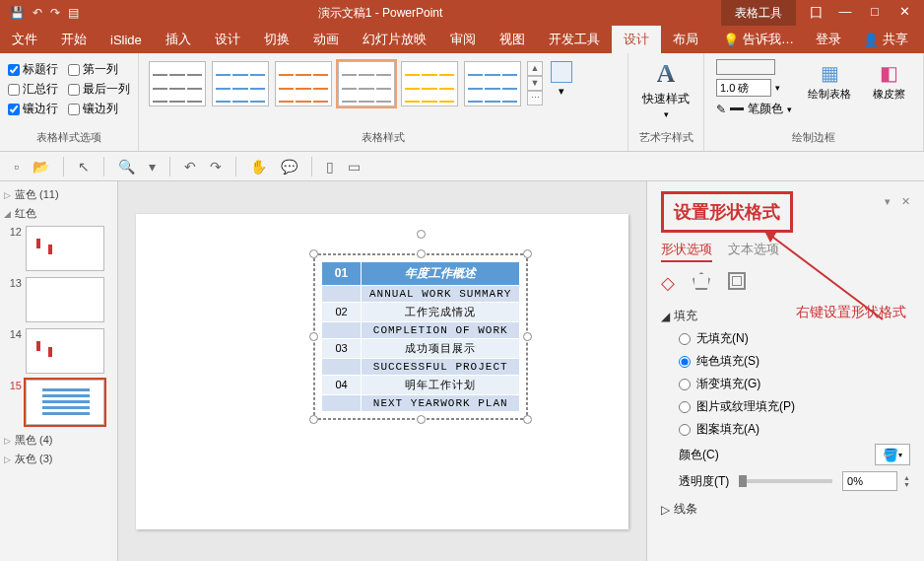 The width and height of the screenshot is (924, 561). I want to click on td: COMPLETION OF WORK, so click(441, 329).